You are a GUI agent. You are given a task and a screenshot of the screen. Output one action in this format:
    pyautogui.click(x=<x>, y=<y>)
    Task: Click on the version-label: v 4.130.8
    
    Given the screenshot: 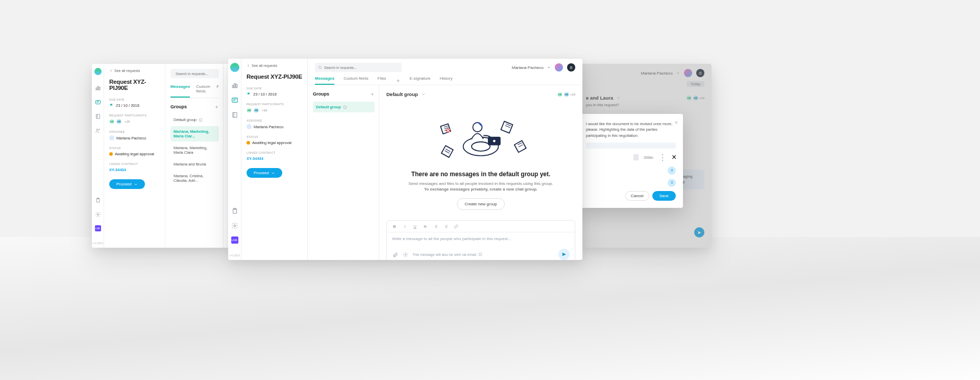 What is the action you would take?
    pyautogui.click(x=235, y=255)
    